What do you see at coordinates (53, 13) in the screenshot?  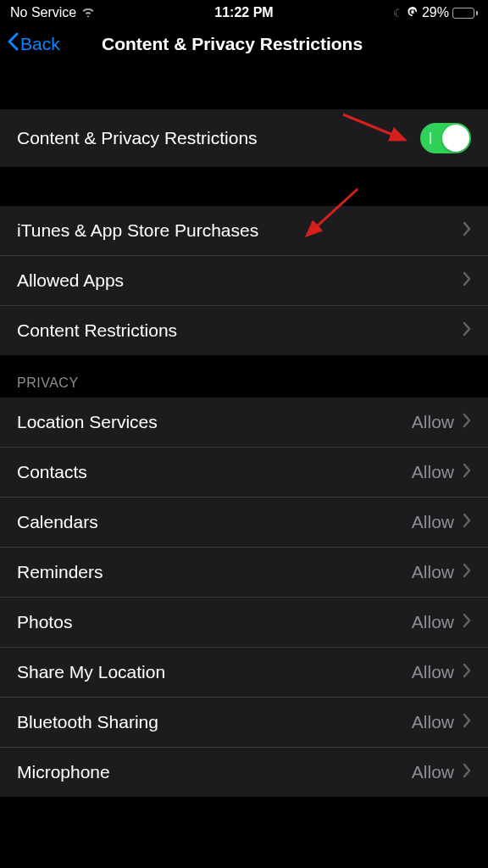 I see `status-left: No Service` at bounding box center [53, 13].